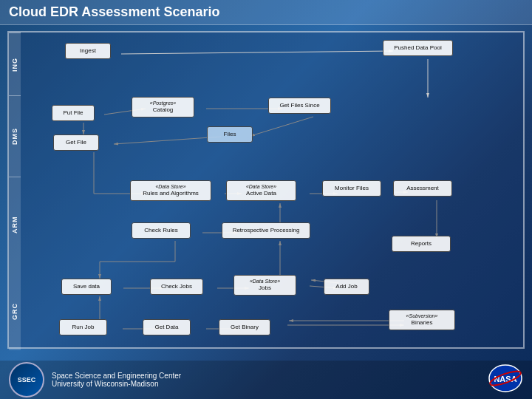 The height and width of the screenshot is (399, 532). Describe the element at coordinates (161, 231) in the screenshot. I see `box-check-rules-label: Check Rules` at that location.